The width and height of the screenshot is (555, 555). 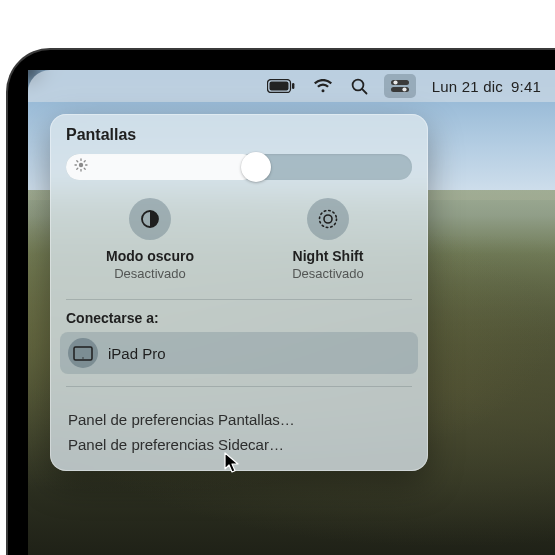 I want to click on spotlight-search-icon, so click(x=360, y=86).